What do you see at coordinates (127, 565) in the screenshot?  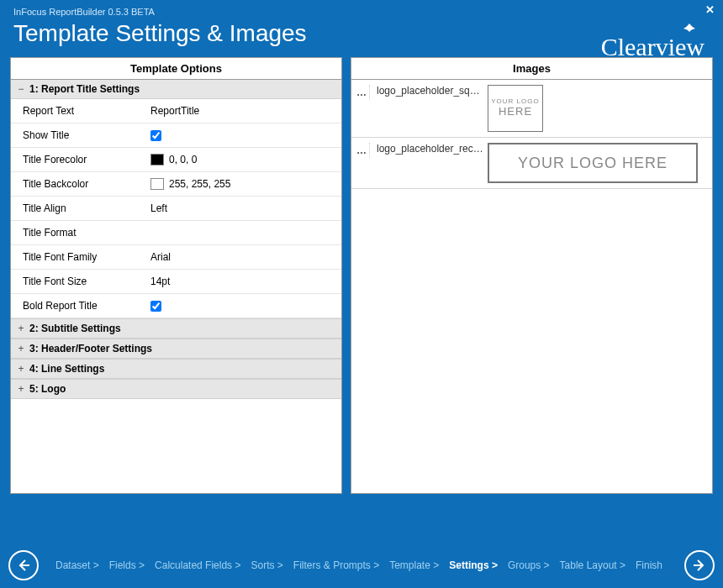 I see `bc-fields: Fields >` at bounding box center [127, 565].